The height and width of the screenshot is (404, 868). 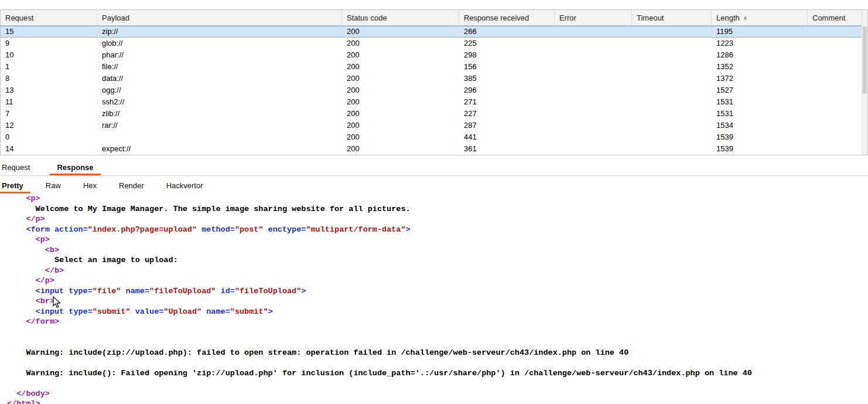 What do you see at coordinates (434, 32) in the screenshot?
I see `table-row: 15zip://2002661195` at bounding box center [434, 32].